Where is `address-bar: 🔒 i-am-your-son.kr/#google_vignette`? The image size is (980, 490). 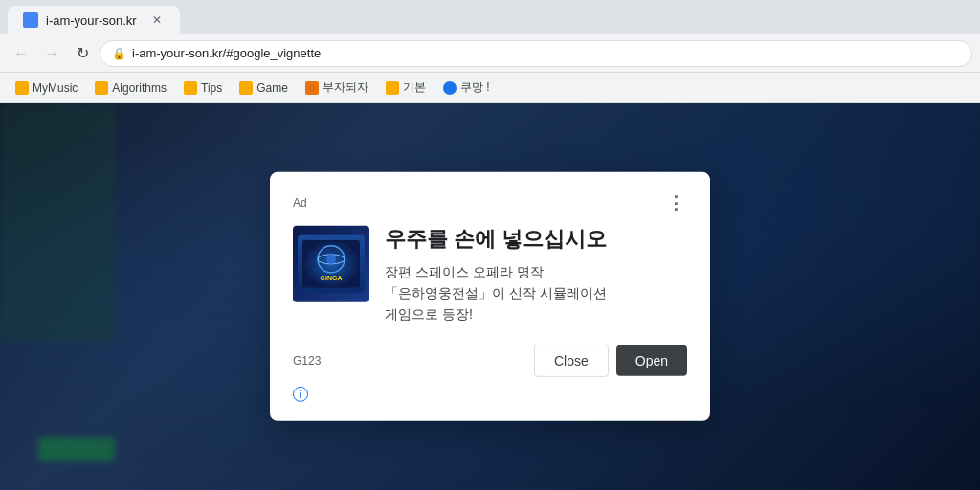
address-bar: 🔒 i-am-your-son.kr/#google_vignette is located at coordinates (536, 54).